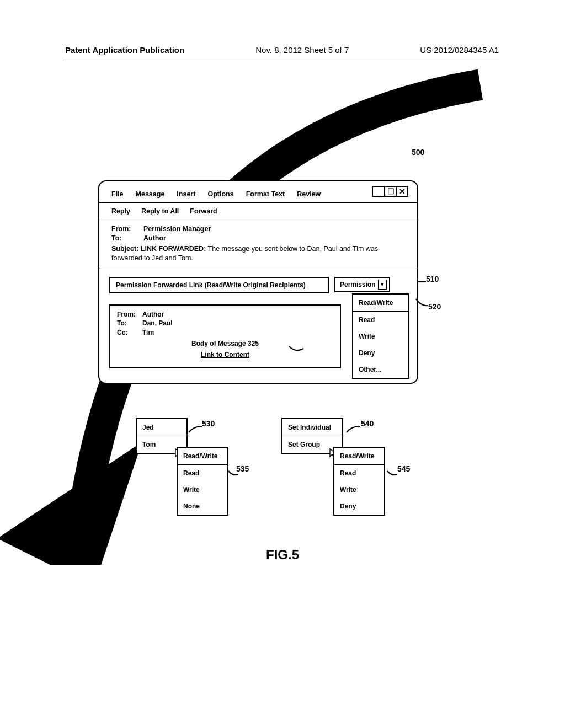 Image resolution: width=565 pixels, height=728 pixels. What do you see at coordinates (381, 336) in the screenshot?
I see `permission-option-write: Write` at bounding box center [381, 336].